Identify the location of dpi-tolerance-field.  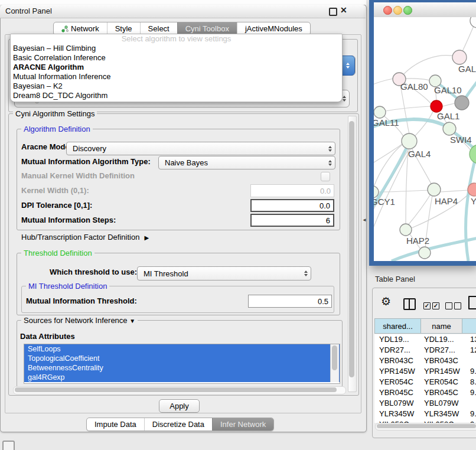
(292, 206).